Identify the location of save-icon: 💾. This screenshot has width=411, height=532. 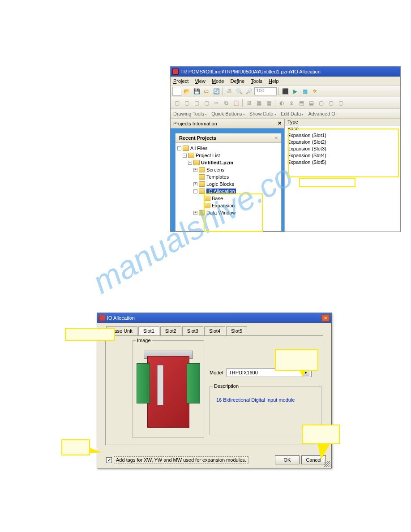
(197, 91).